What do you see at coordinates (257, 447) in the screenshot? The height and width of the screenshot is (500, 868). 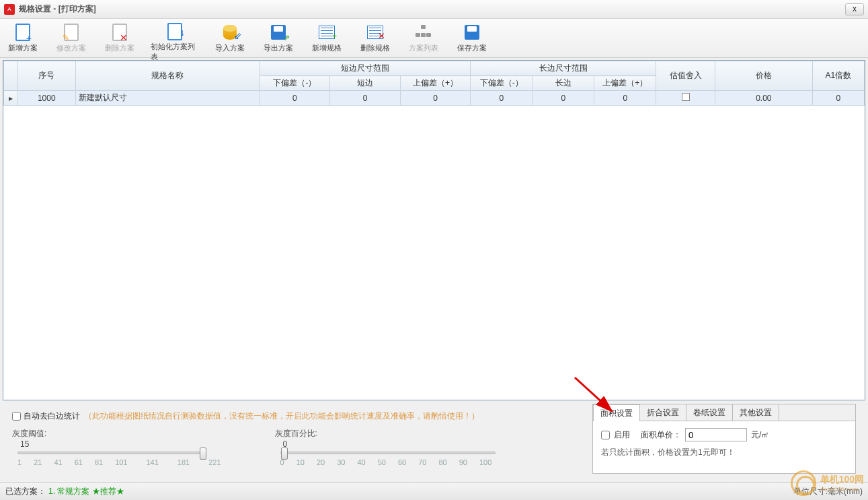 I see `thresholds: 灰度阈值: 15 121416181101141181221 灰度百分比: 0 …` at bounding box center [257, 447].